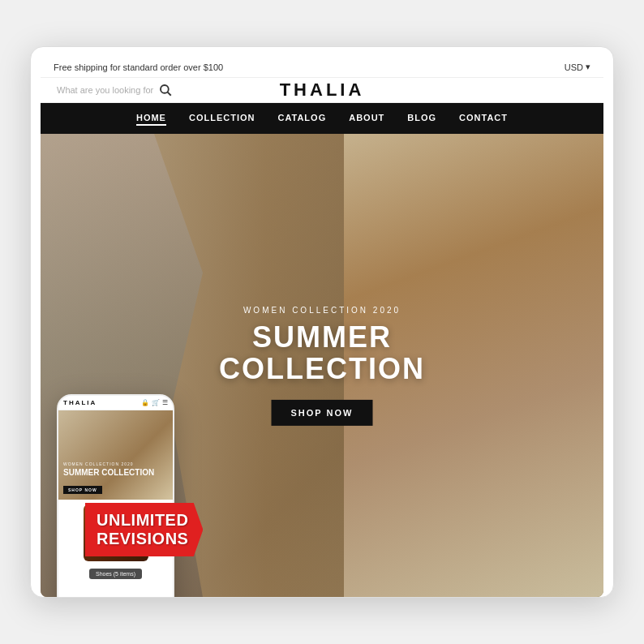 This screenshot has height=644, width=644. What do you see at coordinates (302, 118) in the screenshot?
I see `nav-item-catalog: CATALOG` at bounding box center [302, 118].